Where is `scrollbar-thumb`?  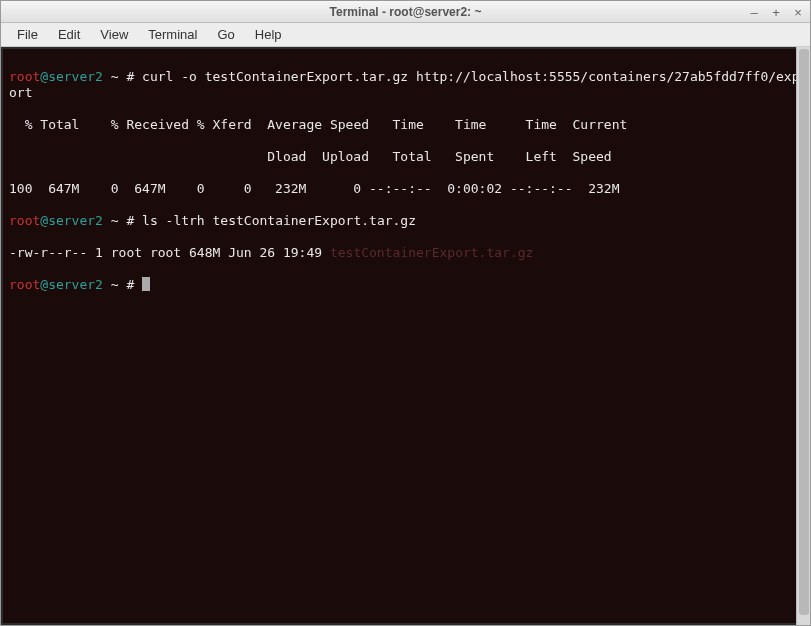
scrollbar-thumb is located at coordinates (804, 332).